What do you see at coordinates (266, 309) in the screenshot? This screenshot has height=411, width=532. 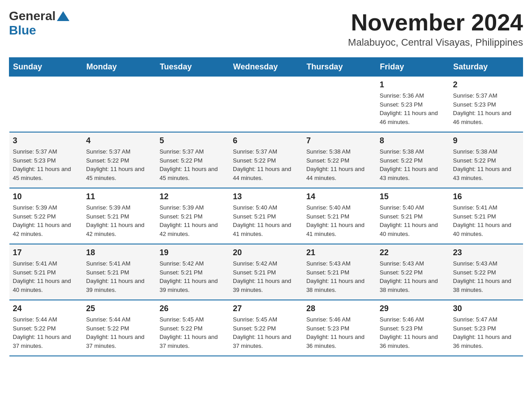 I see `day-number: 27` at bounding box center [266, 309].